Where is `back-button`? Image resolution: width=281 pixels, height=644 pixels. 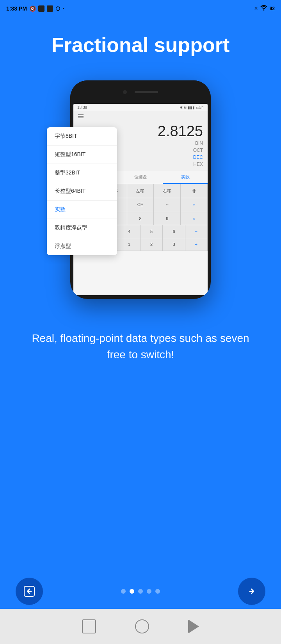 back-button is located at coordinates (29, 591).